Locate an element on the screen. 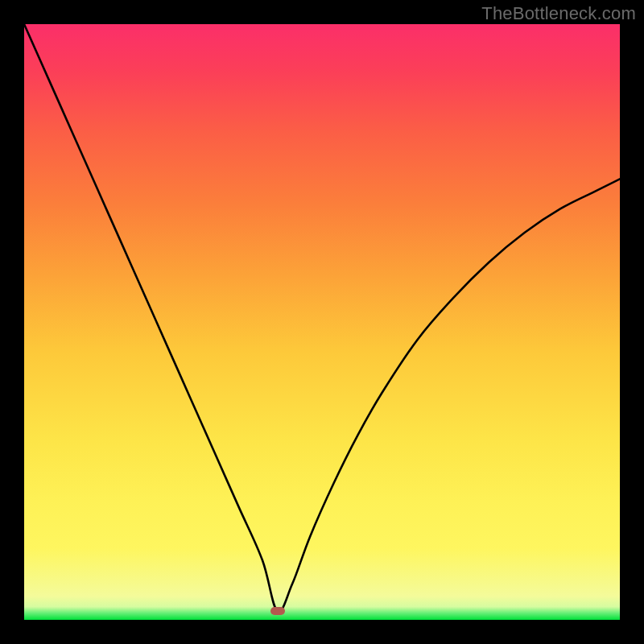 This screenshot has height=644, width=644. min-marker-icon is located at coordinates (278, 611).